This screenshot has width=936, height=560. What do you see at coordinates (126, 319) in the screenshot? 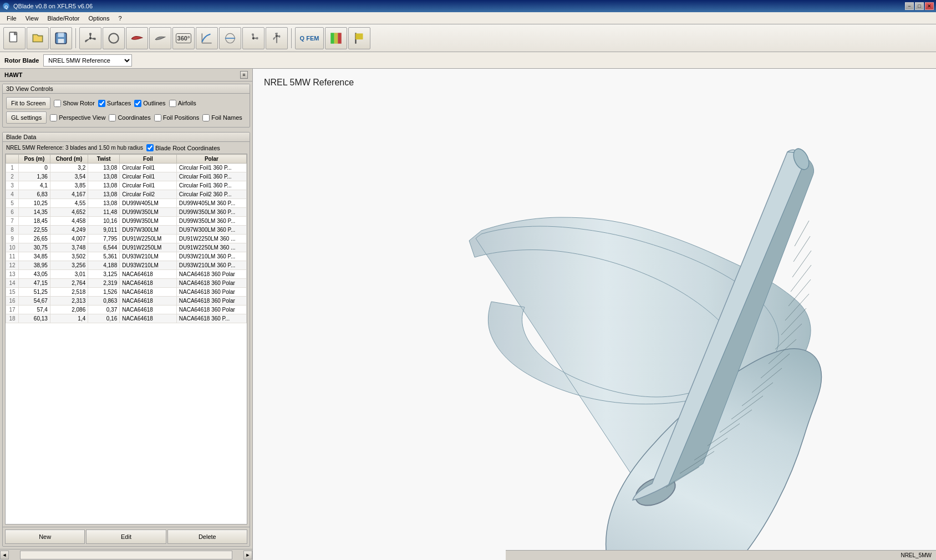
I see `table-row: 18 60,13 1,4 0,16 NACA64618 NACA64618 36…` at bounding box center [126, 319].